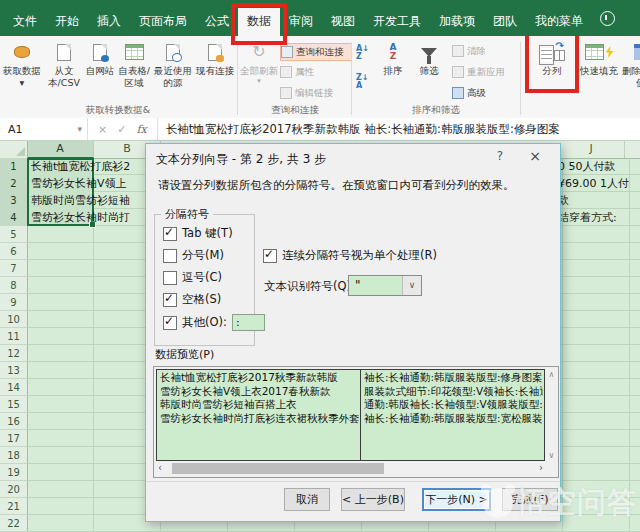  I want to click on select-all-corner, so click(14, 150).